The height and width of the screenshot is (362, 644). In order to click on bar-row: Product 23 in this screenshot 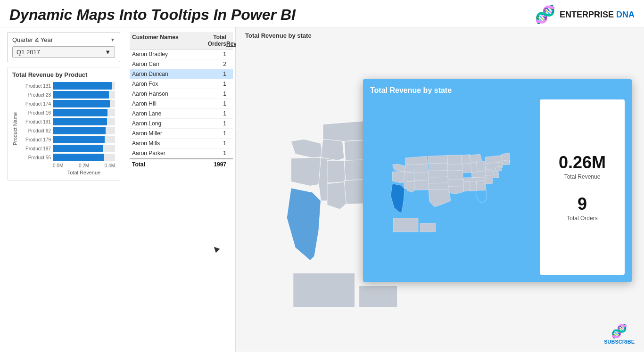, I will do `click(68, 95)`.